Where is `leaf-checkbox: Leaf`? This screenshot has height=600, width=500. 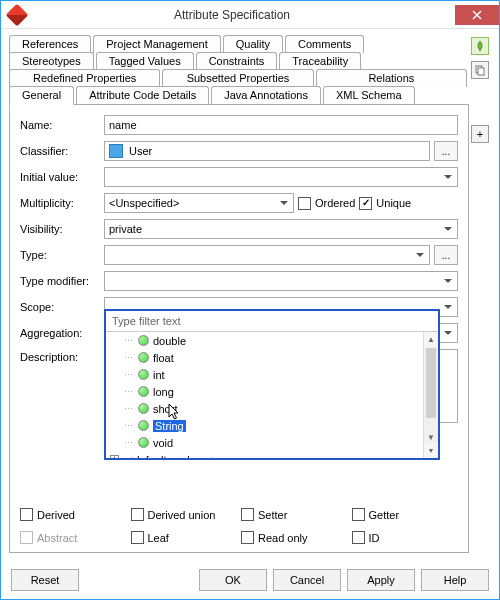
leaf-checkbox: Leaf is located at coordinates (184, 538).